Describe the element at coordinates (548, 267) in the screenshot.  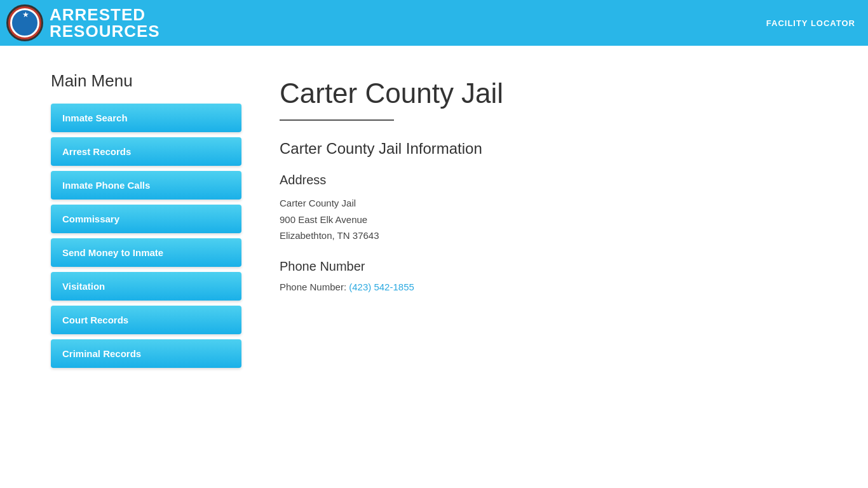
I see `phone-heading: Phone Number` at that location.